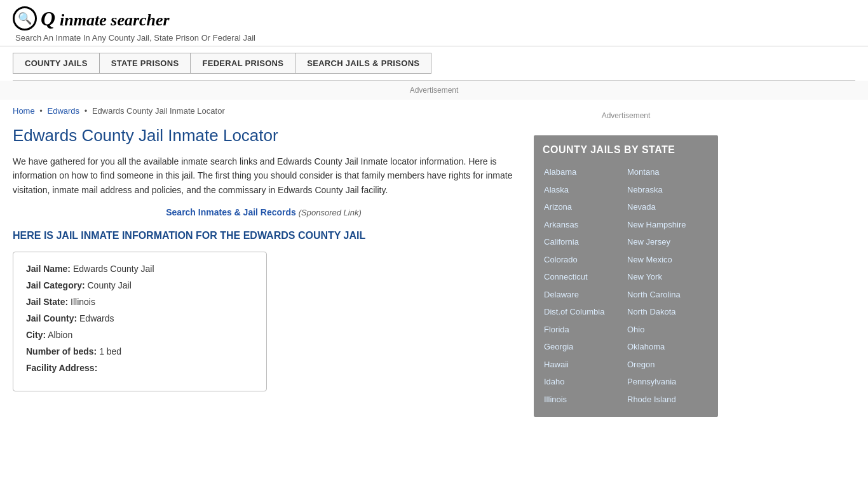 This screenshot has height=488, width=868. Describe the element at coordinates (222, 64) in the screenshot. I see `nav: COUNTY JAILS STATE PRISONS FEDERAL PRISO…` at that location.